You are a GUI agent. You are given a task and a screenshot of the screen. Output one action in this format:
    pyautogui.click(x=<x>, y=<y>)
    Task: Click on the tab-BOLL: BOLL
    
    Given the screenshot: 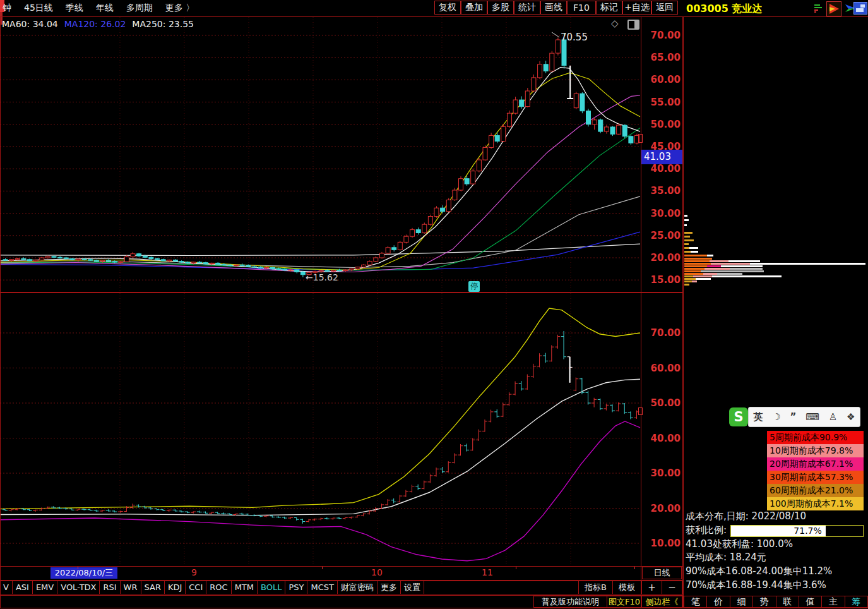 What is the action you would take?
    pyautogui.click(x=271, y=588)
    